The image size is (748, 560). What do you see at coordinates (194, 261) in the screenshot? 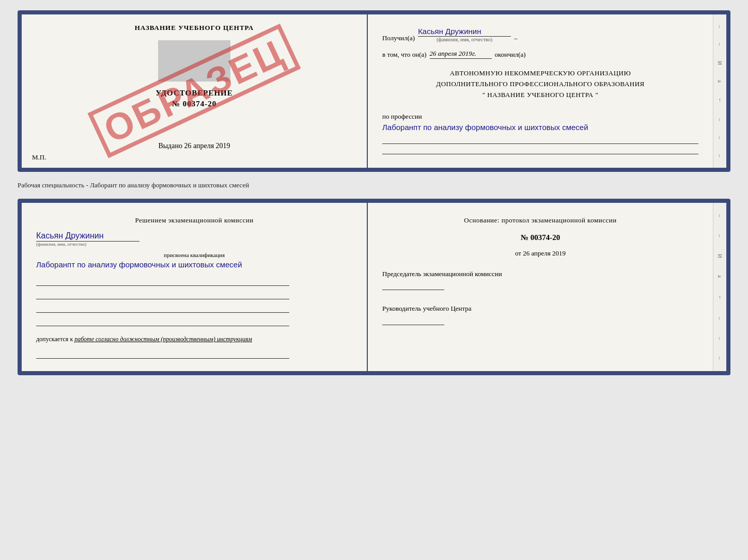
I see `qualification-section: присвоена квалификация Лаборанпт по анал…` at bounding box center [194, 261].